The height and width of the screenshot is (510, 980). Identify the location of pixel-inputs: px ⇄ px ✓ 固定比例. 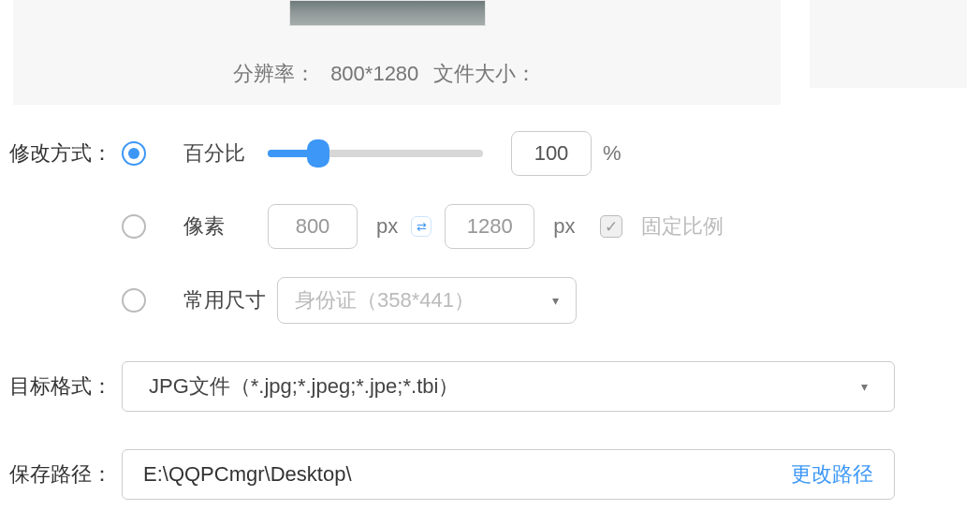
(496, 226).